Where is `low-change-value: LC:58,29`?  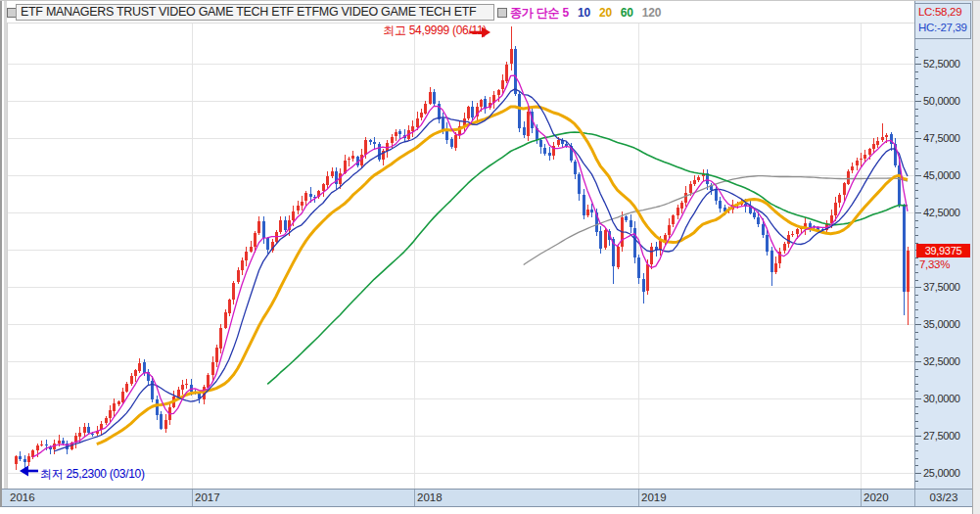 low-change-value: LC:58,29 is located at coordinates (940, 12).